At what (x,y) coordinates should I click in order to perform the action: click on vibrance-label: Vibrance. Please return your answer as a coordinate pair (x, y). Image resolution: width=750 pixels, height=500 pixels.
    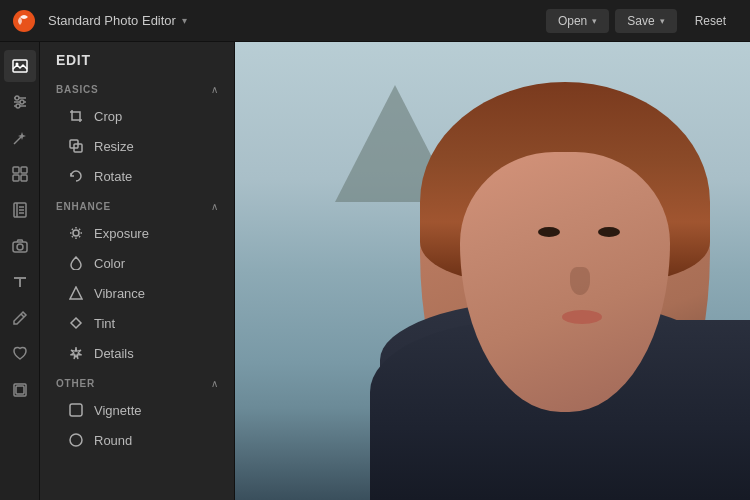
    Looking at the image, I should click on (120, 294).